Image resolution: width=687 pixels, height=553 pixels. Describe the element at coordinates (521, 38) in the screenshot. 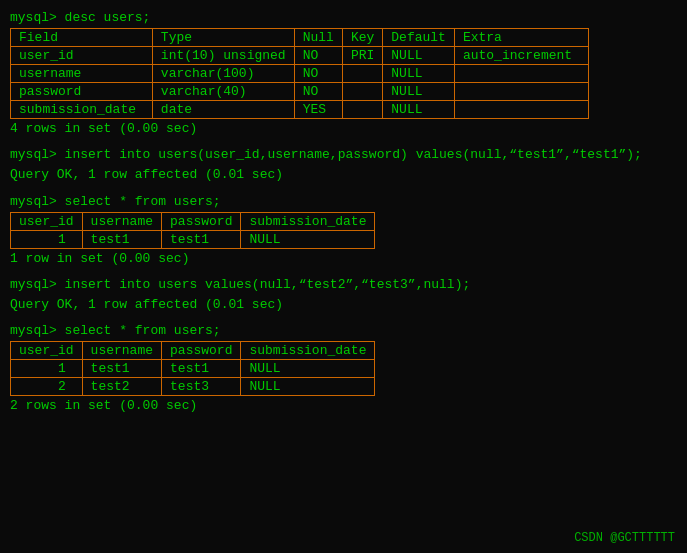

I see `col-extra: Extra` at that location.